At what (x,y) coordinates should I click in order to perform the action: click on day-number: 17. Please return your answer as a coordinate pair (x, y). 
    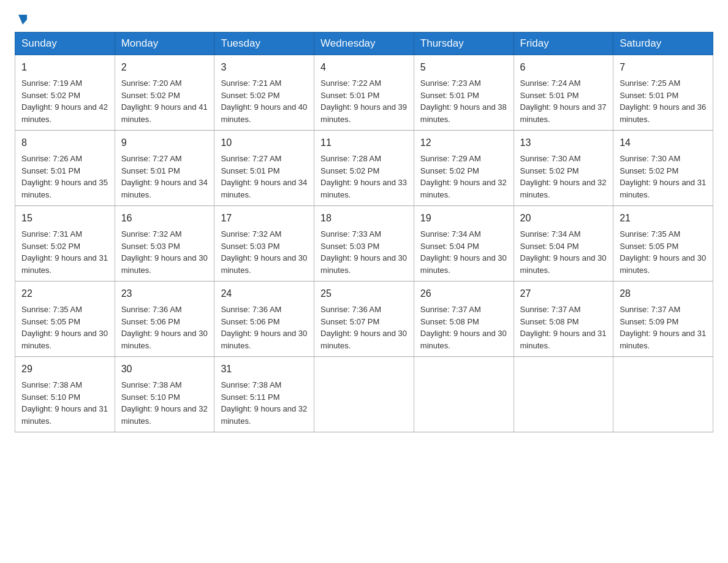
    Looking at the image, I should click on (264, 218).